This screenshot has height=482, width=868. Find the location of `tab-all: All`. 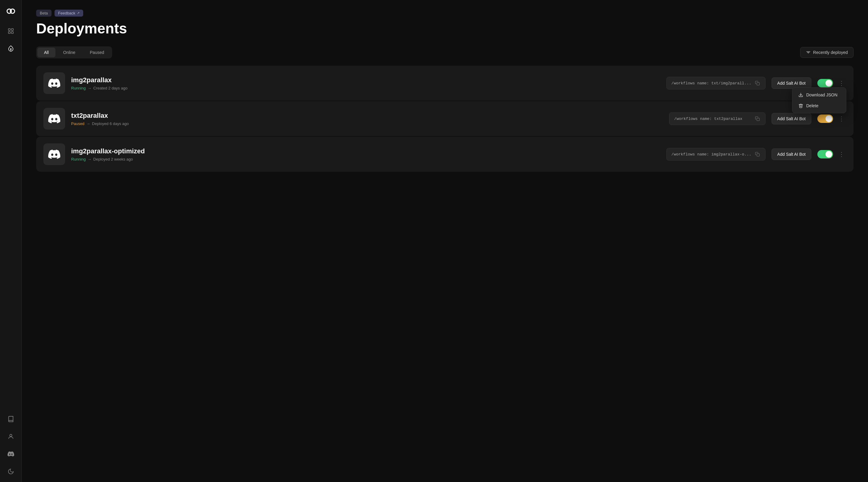

tab-all: All is located at coordinates (46, 53).